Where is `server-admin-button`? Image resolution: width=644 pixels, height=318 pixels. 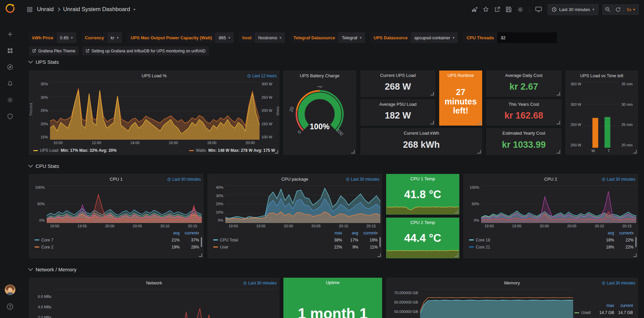
server-admin-button is located at coordinates (10, 117).